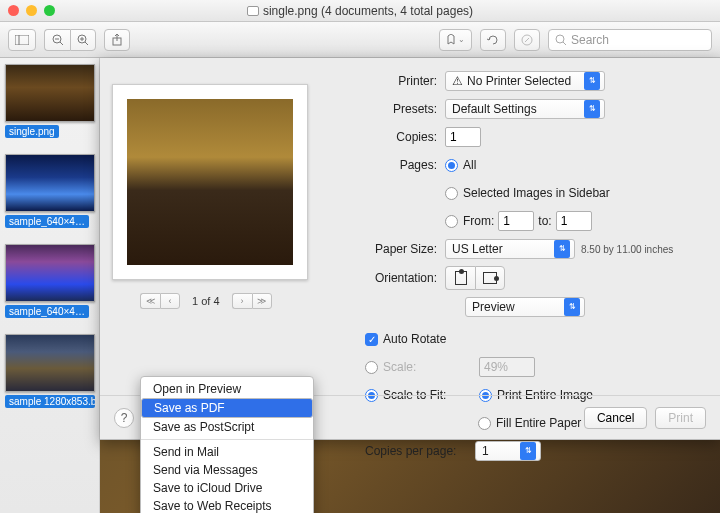 The width and height of the screenshot is (720, 513). I want to click on last-page-button: ≫, so click(262, 301).